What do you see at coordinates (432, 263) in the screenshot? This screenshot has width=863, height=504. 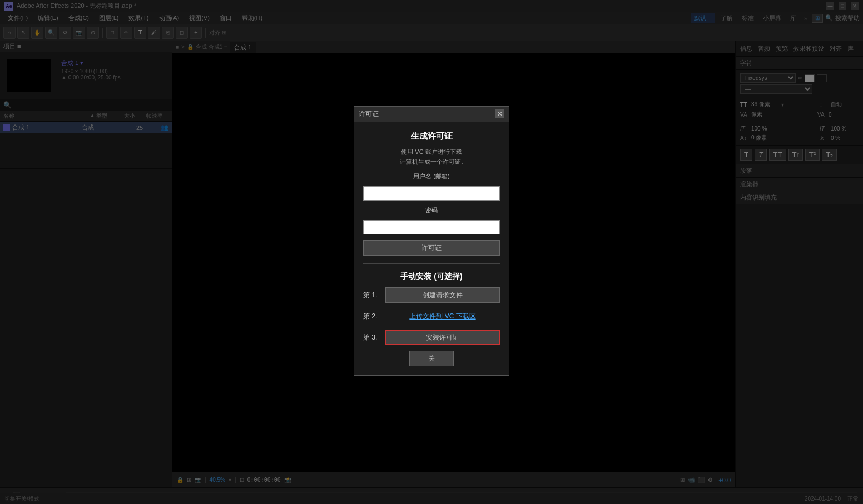 I see `dialog-divider` at bounding box center [432, 263].